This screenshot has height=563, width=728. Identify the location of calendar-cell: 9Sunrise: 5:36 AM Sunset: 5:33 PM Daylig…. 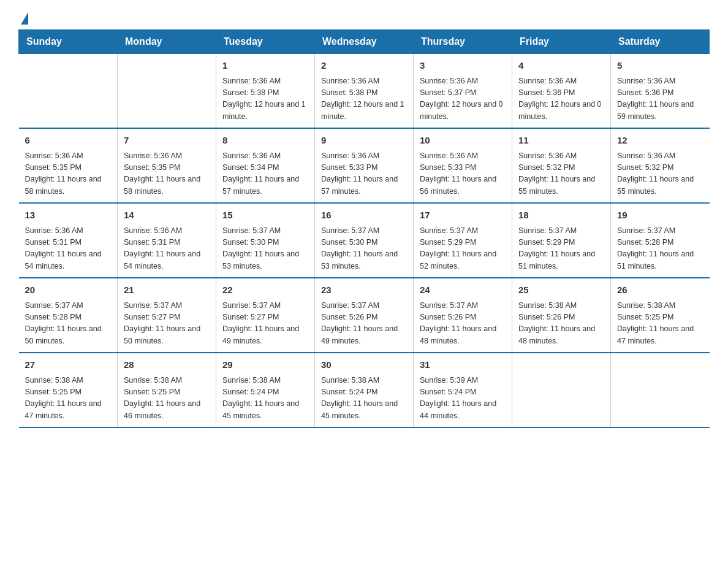
(364, 166).